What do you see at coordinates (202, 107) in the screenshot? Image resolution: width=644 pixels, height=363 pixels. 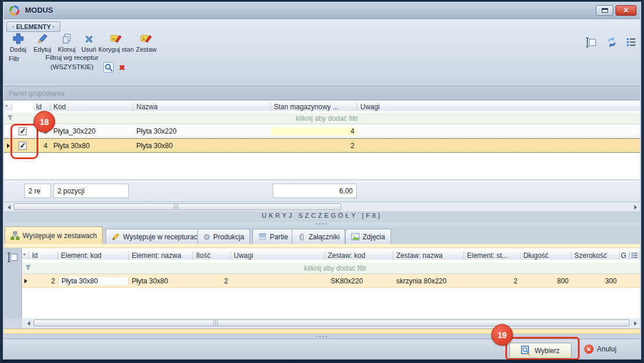 I see `column-header-nazwa: Nazwa` at bounding box center [202, 107].